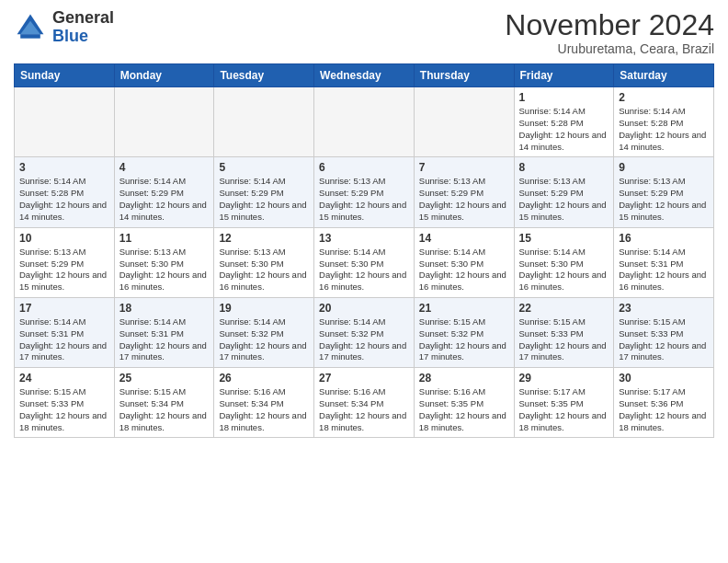 The image size is (728, 563). What do you see at coordinates (364, 167) in the screenshot?
I see `day-number: 6` at bounding box center [364, 167].